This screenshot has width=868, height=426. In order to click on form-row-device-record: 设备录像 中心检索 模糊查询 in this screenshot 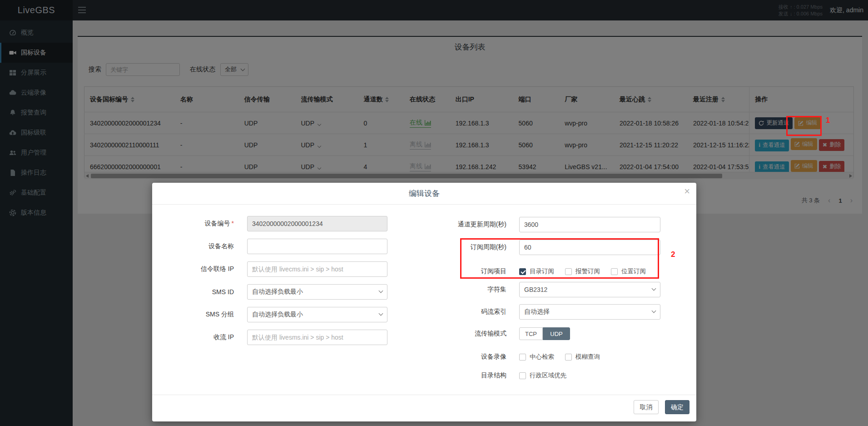, I will do `click(551, 357)`.